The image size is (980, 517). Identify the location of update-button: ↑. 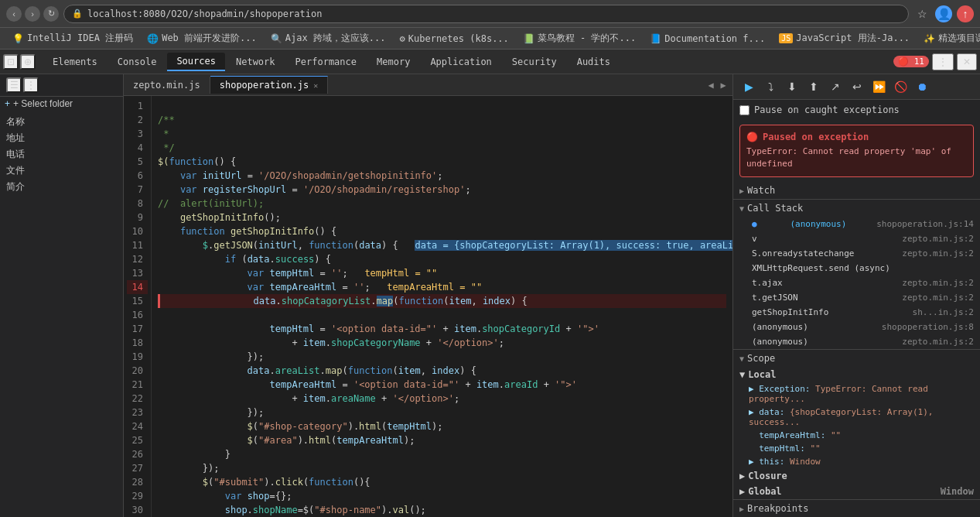
(965, 14).